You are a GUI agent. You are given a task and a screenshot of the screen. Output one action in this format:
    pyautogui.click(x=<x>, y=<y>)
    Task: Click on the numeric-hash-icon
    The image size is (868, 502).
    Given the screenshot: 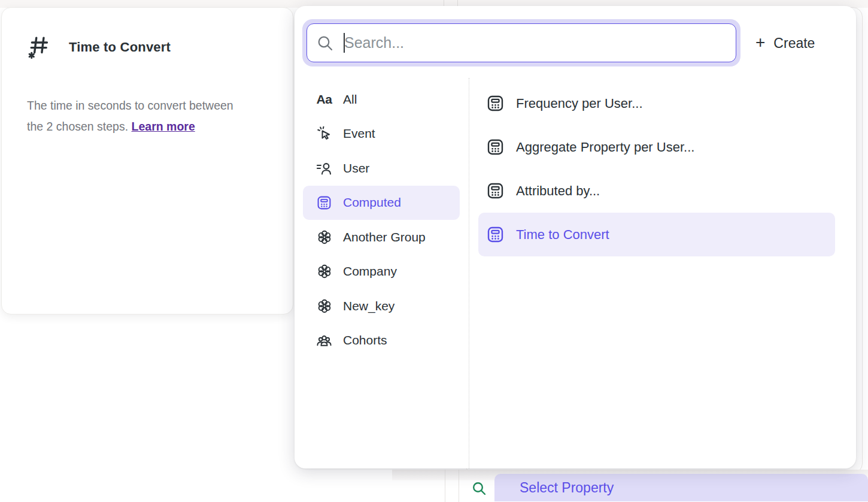 What is the action you would take?
    pyautogui.click(x=39, y=47)
    